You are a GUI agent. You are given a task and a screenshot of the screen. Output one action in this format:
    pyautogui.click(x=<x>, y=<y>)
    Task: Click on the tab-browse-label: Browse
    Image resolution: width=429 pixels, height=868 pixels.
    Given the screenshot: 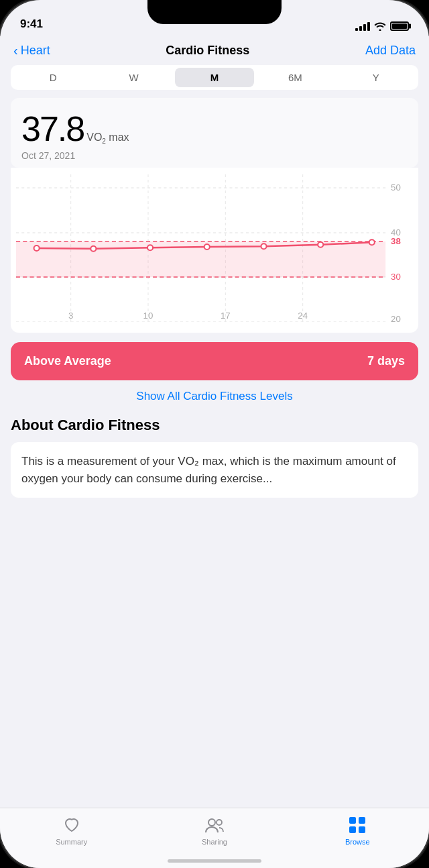 What is the action you would take?
    pyautogui.click(x=358, y=842)
    